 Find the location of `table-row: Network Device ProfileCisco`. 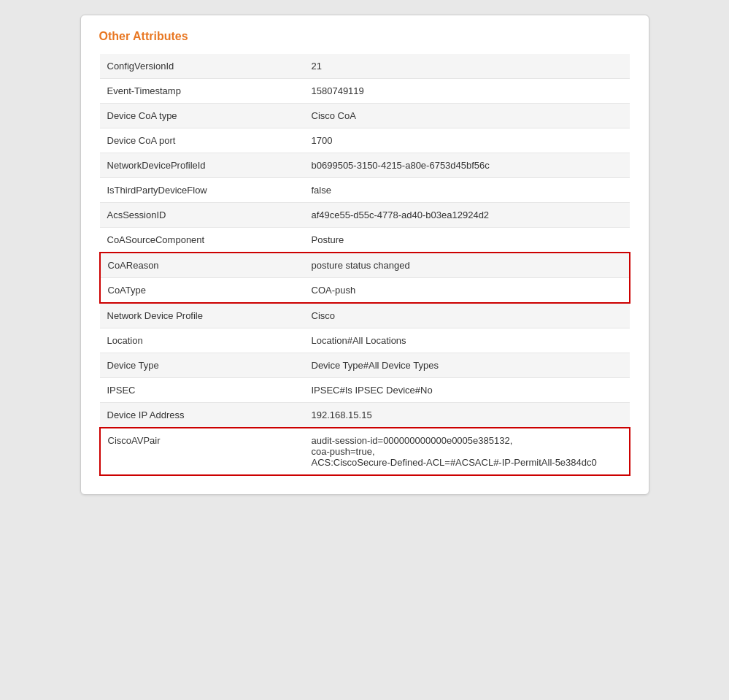

table-row: Network Device ProfileCisco is located at coordinates (365, 315).